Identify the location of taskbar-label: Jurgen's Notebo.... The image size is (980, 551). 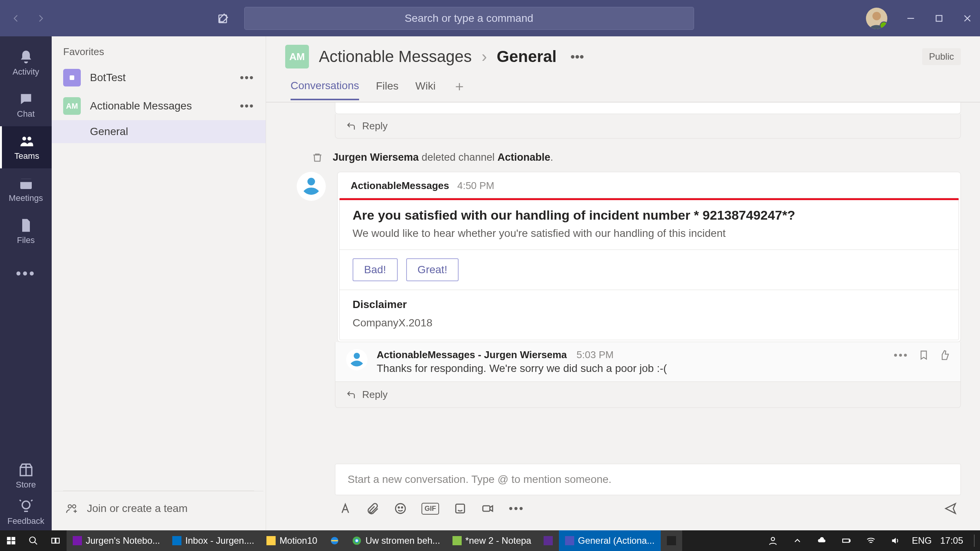
(123, 541).